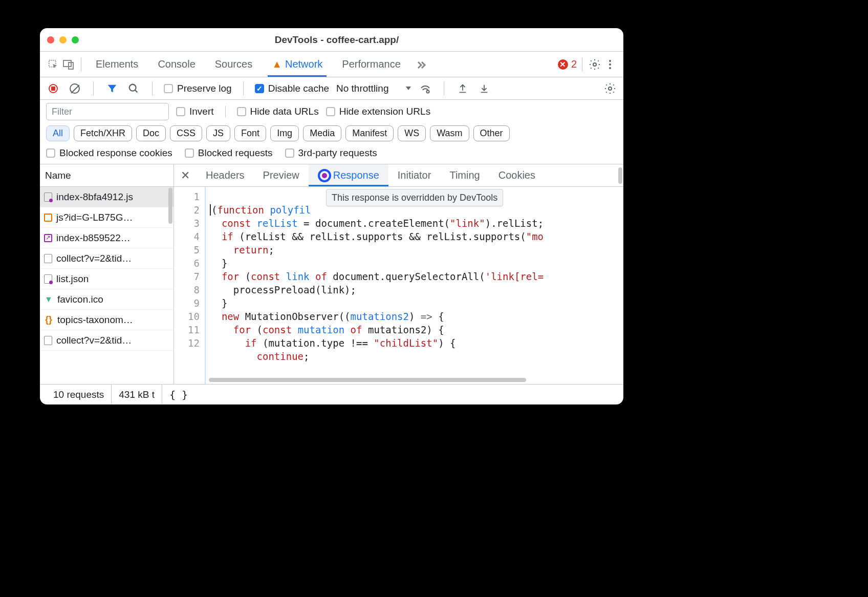 The image size is (868, 597). Describe the element at coordinates (187, 343) in the screenshot. I see `line-number: 12` at that location.